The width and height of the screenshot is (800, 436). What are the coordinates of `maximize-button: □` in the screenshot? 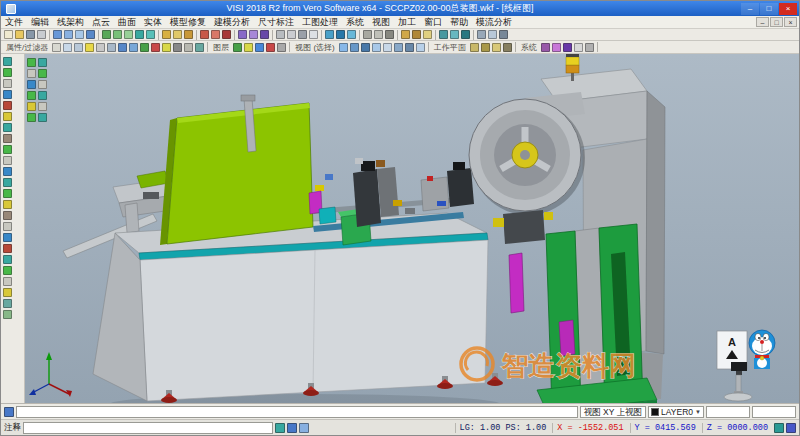 It's located at (769, 9).